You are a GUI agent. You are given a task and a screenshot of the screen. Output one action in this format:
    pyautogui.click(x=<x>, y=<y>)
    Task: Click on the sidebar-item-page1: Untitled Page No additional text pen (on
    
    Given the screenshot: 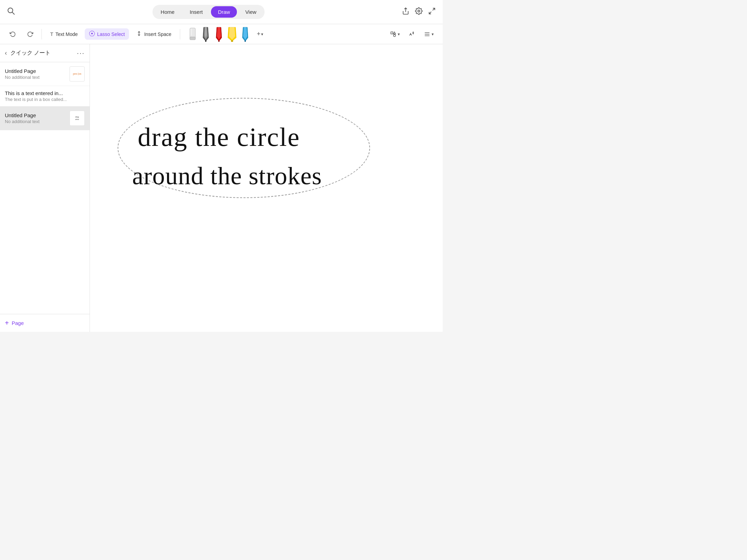 What is the action you would take?
    pyautogui.click(x=45, y=74)
    